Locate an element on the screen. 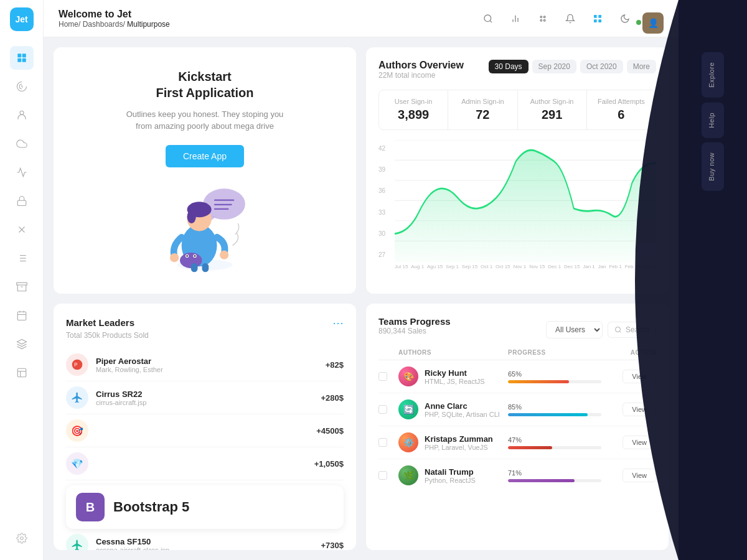  breadcrumb-home: Home/ is located at coordinates (70, 24).